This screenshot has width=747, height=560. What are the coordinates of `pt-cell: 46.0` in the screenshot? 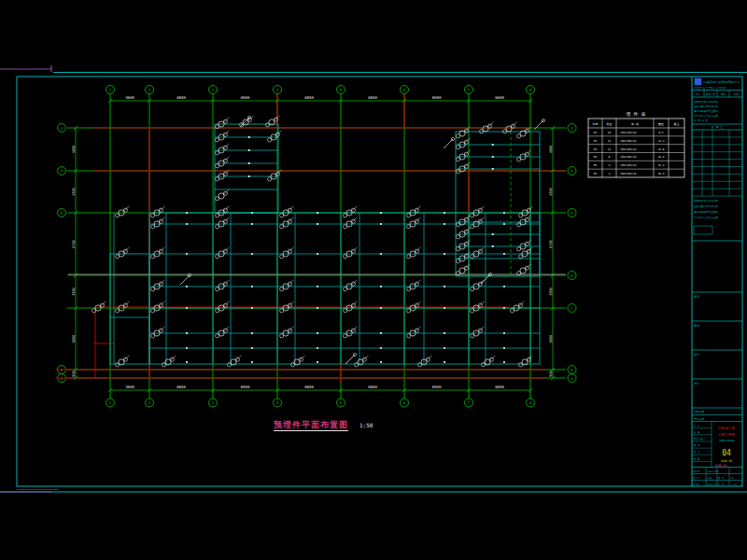 It's located at (661, 174).